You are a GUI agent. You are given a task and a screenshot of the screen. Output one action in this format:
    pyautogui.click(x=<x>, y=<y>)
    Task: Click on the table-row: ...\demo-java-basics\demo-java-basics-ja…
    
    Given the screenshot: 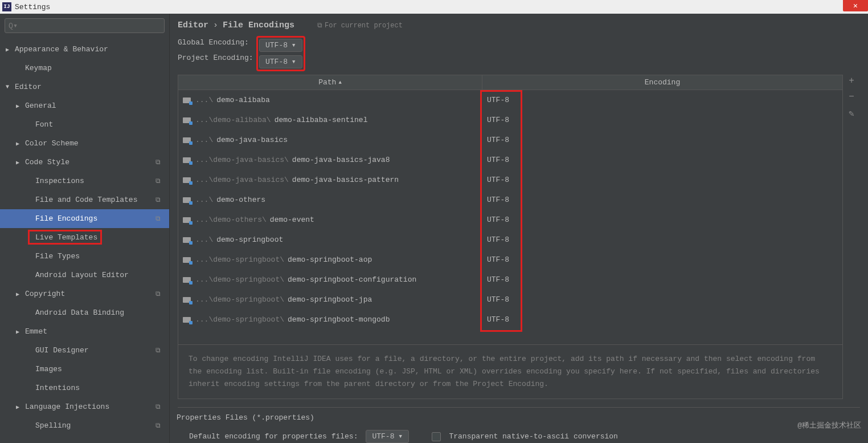 What is the action you would take?
    pyautogui.click(x=510, y=160)
    